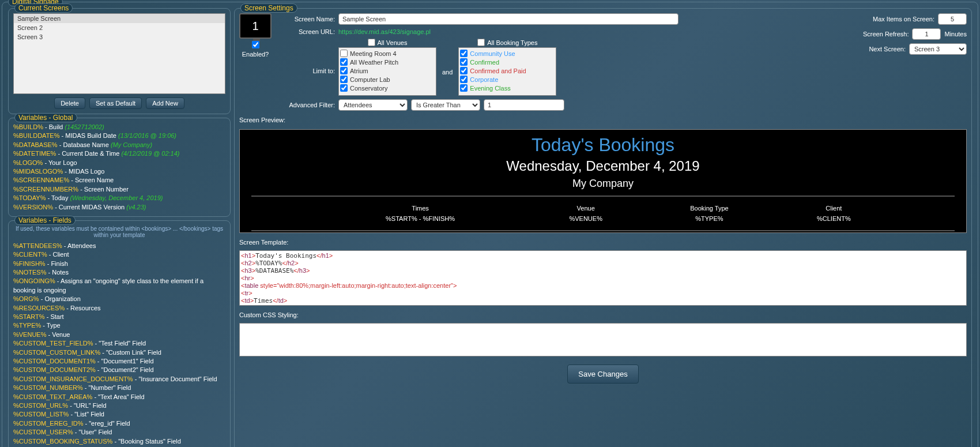 The image size is (980, 447). I want to click on all-booking-types-label: All Booking Types, so click(512, 43).